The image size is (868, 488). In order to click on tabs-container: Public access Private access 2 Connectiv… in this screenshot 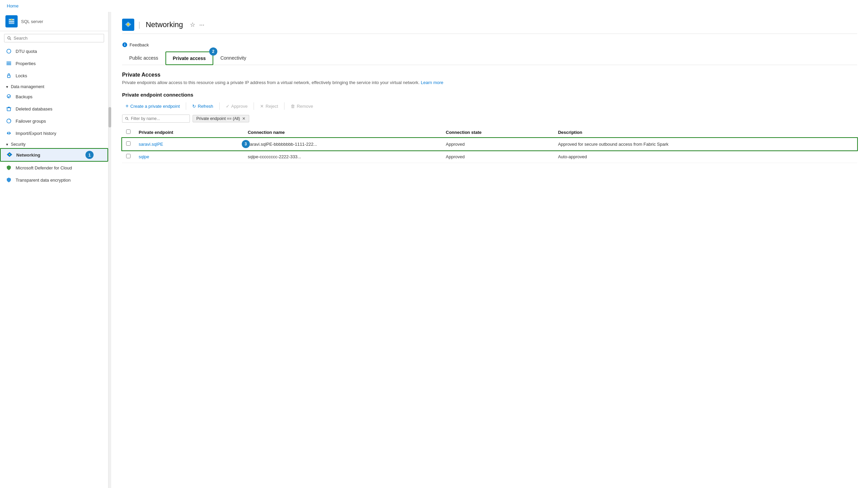, I will do `click(490, 58)`.